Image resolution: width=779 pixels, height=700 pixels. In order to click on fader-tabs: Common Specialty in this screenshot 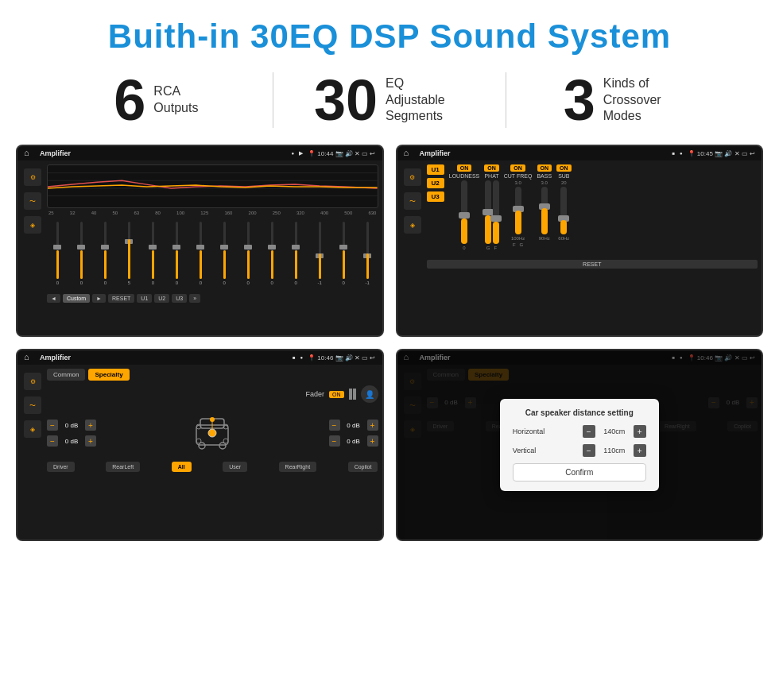, I will do `click(213, 375)`.